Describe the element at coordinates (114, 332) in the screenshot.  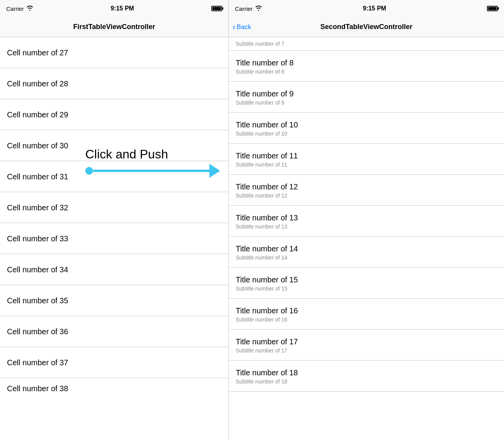
I see `list-item: Cell number of 36` at that location.